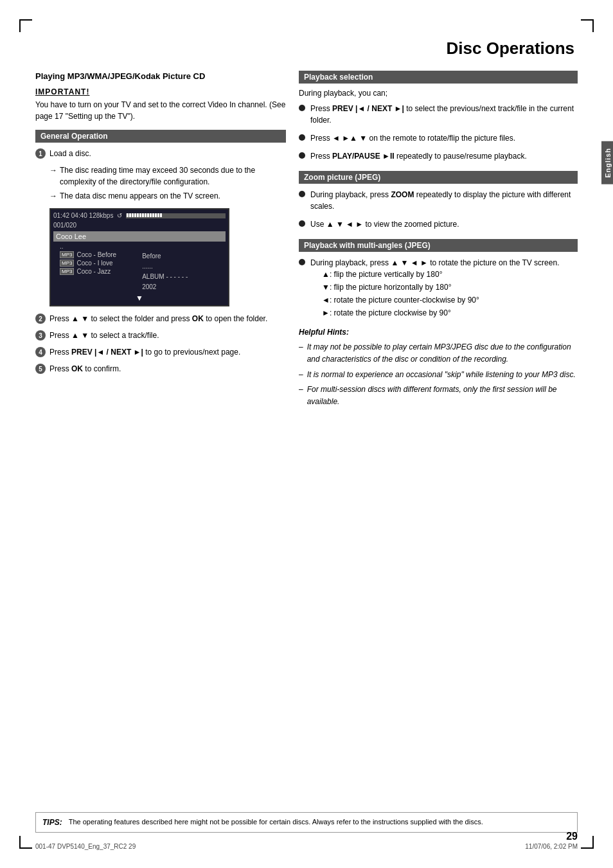 The image size is (613, 868). What do you see at coordinates (438, 116) in the screenshot?
I see `playback-selection-section: Playback selection During playback, you …` at bounding box center [438, 116].